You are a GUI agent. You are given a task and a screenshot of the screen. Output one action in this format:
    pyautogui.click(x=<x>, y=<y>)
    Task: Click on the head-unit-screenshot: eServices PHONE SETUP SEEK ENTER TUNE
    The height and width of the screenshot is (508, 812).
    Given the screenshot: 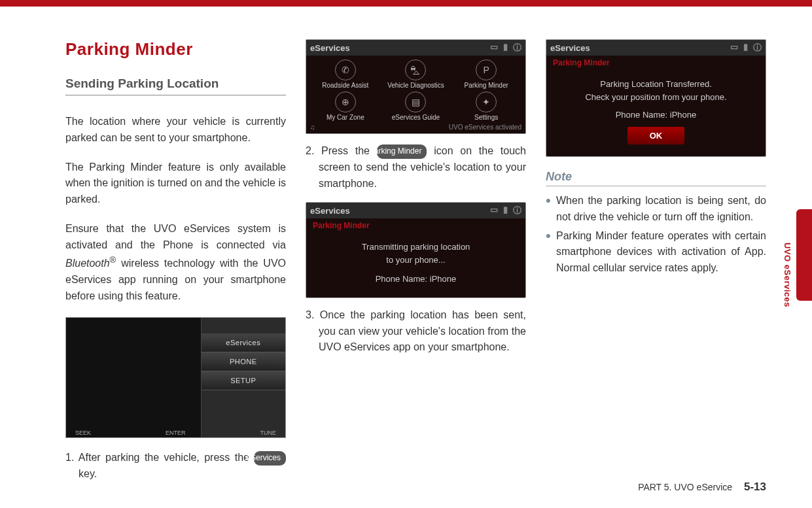 What is the action you would take?
    pyautogui.click(x=175, y=378)
    